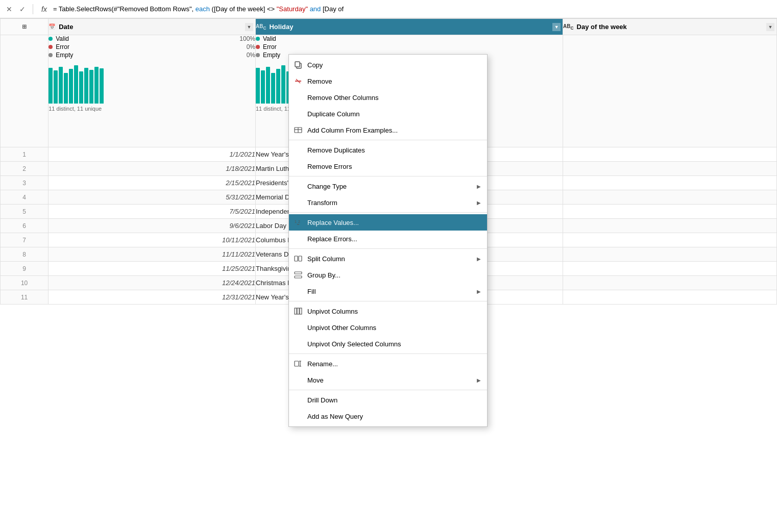 The height and width of the screenshot is (532, 777). Describe the element at coordinates (388, 150) in the screenshot. I see `menu-item-remove-duplicates: Remove Duplicates` at that location.